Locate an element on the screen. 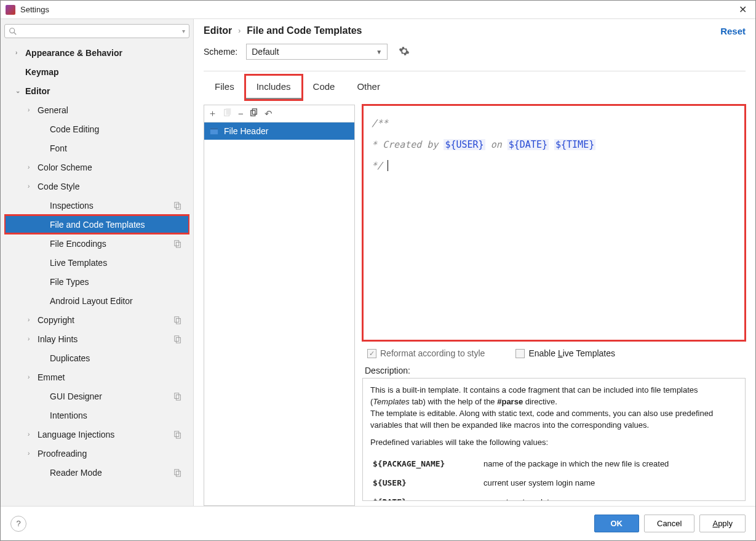 The height and width of the screenshot is (541, 756). tree-item-intentions: Intentions is located at coordinates (97, 415).